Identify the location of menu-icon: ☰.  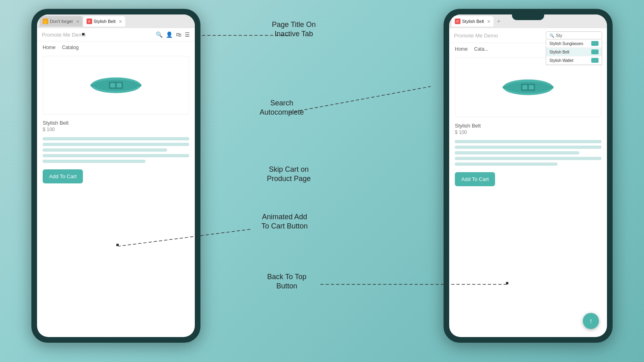
(188, 35).